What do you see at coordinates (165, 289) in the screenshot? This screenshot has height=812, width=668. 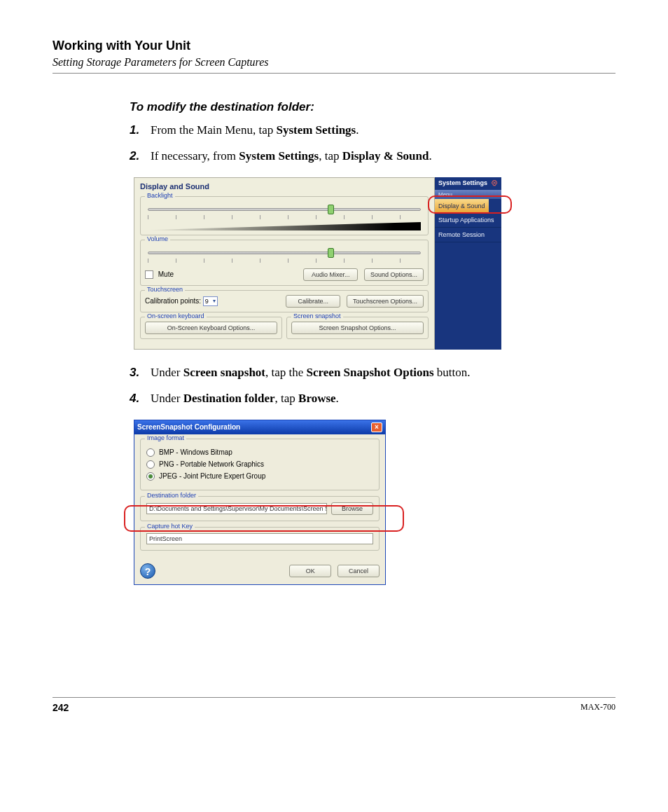 I see `group-legend: Touchscreen` at bounding box center [165, 289].